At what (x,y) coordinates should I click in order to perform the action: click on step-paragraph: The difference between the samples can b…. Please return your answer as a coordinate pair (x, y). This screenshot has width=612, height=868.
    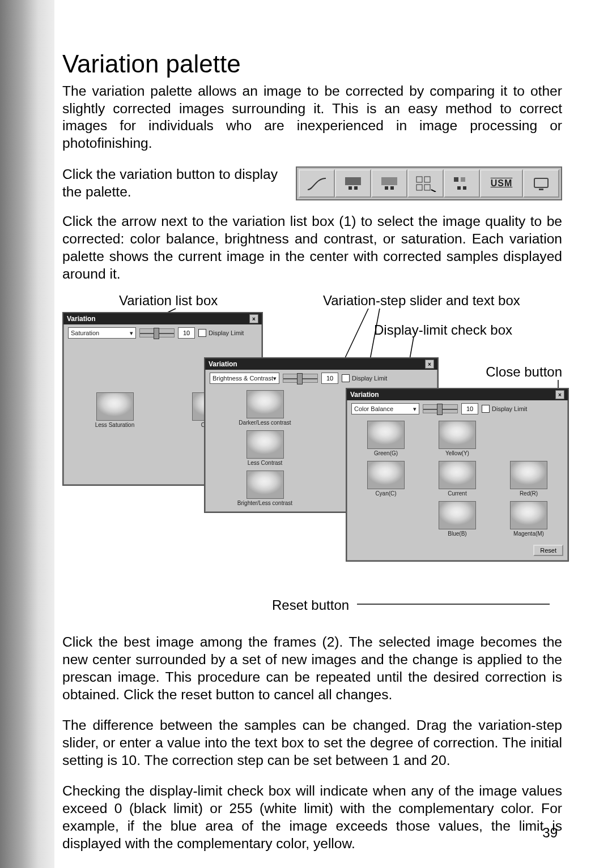
    Looking at the image, I should click on (312, 743).